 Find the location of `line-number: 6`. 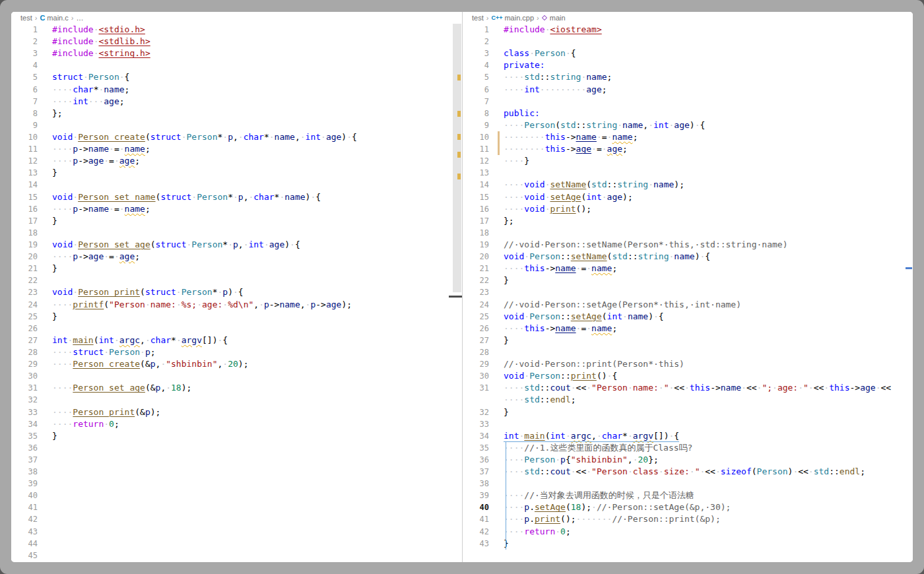

line-number: 6 is located at coordinates (24, 90).